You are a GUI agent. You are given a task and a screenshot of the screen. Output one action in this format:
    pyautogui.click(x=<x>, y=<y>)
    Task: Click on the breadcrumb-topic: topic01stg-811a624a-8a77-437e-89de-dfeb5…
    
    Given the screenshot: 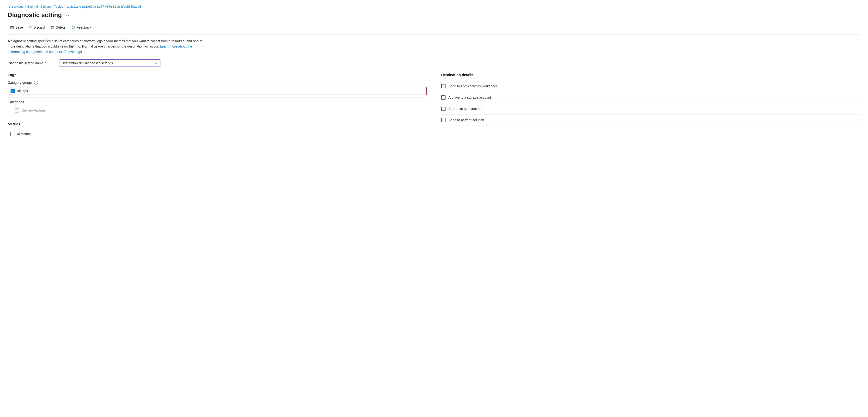 What is the action you would take?
    pyautogui.click(x=104, y=7)
    